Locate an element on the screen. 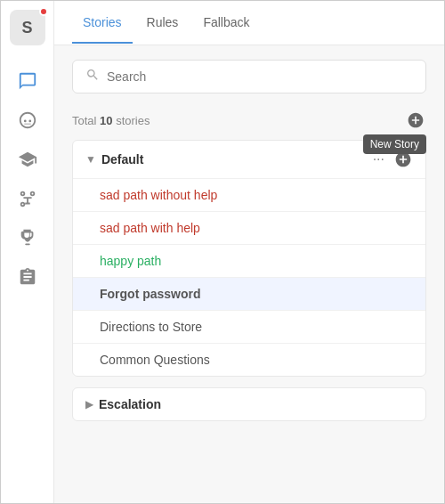  story-item-0: sad path without help is located at coordinates (249, 194).